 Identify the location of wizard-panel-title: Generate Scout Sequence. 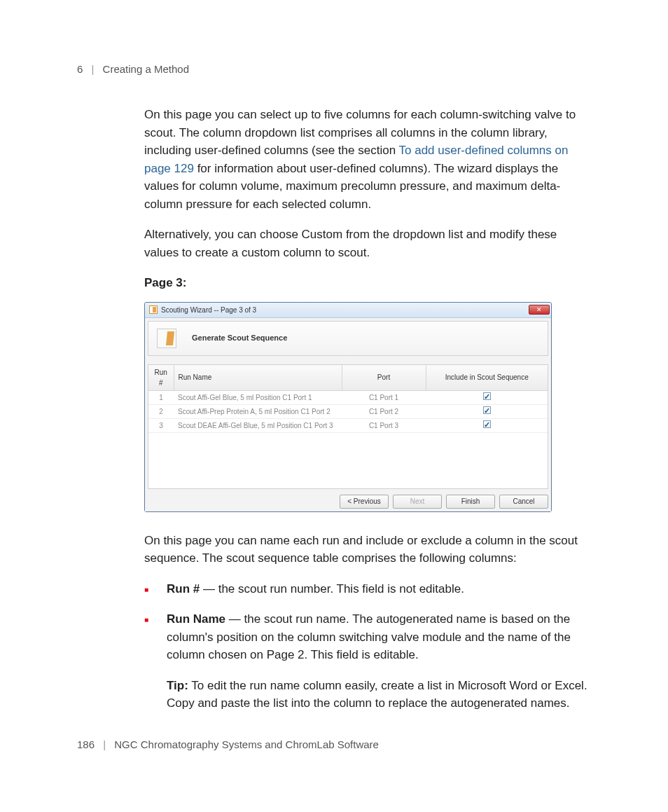
(239, 338).